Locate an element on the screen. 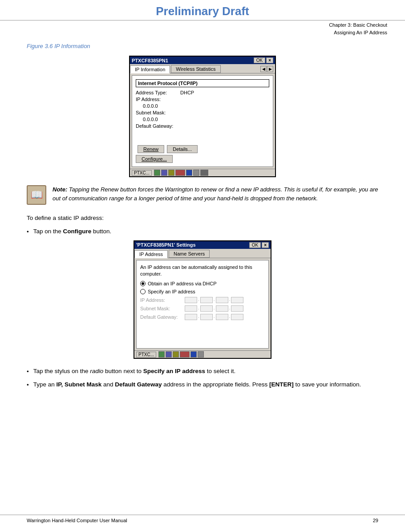 This screenshot has width=405, height=532. dialog1-close-button: × is located at coordinates (270, 61).